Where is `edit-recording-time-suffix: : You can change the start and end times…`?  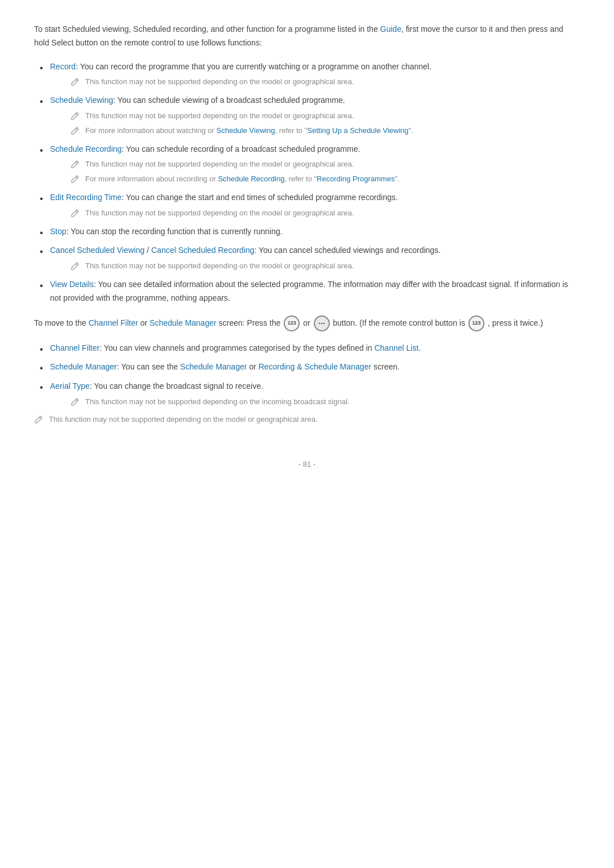
edit-recording-time-suffix: : You can change the start and end times… is located at coordinates (260, 197).